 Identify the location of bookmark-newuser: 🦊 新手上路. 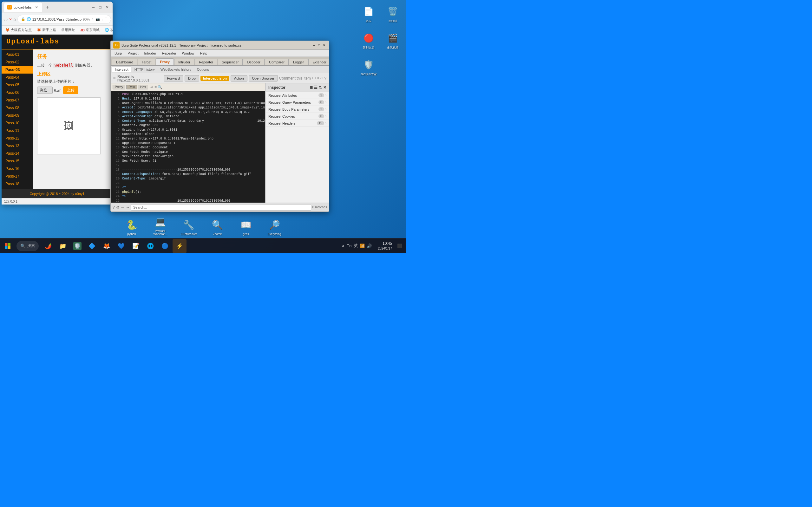
(46, 30).